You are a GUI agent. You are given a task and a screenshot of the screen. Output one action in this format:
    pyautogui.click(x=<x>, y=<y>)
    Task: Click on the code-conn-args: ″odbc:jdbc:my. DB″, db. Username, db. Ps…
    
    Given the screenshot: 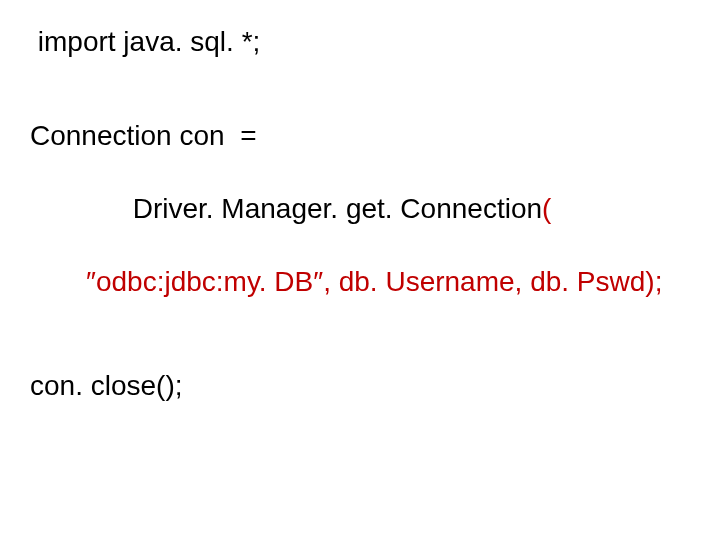 What is the action you would take?
    pyautogui.click(x=360, y=282)
    